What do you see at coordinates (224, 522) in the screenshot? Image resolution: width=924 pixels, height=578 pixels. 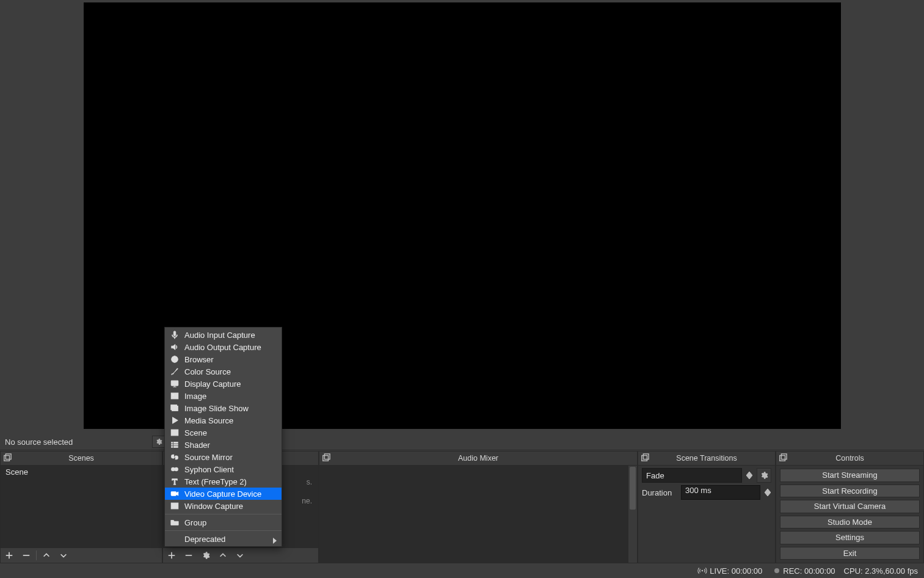 I see `menu-item-group: Group` at bounding box center [224, 522].